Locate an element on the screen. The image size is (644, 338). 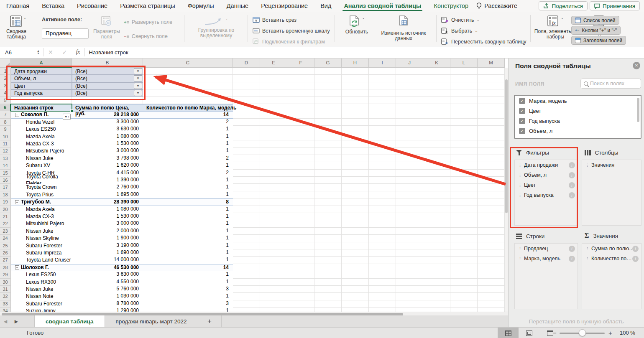
row-header-2: 2 is located at coordinates (5, 79).